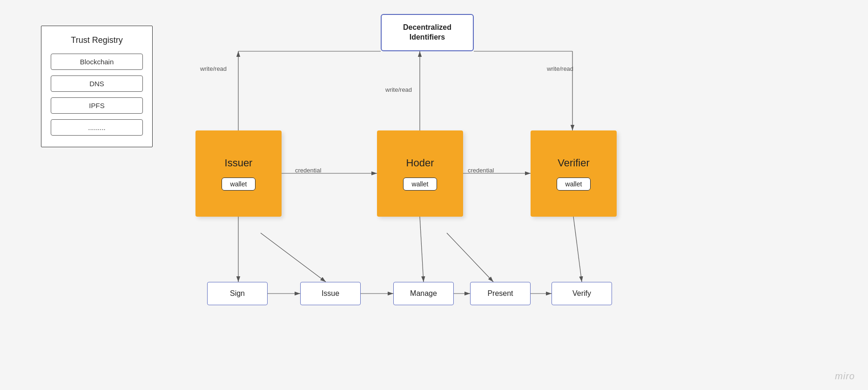 The image size is (868, 390). Describe the element at coordinates (573, 173) in the screenshot. I see `verifier-box: Verifier wallet` at that location.